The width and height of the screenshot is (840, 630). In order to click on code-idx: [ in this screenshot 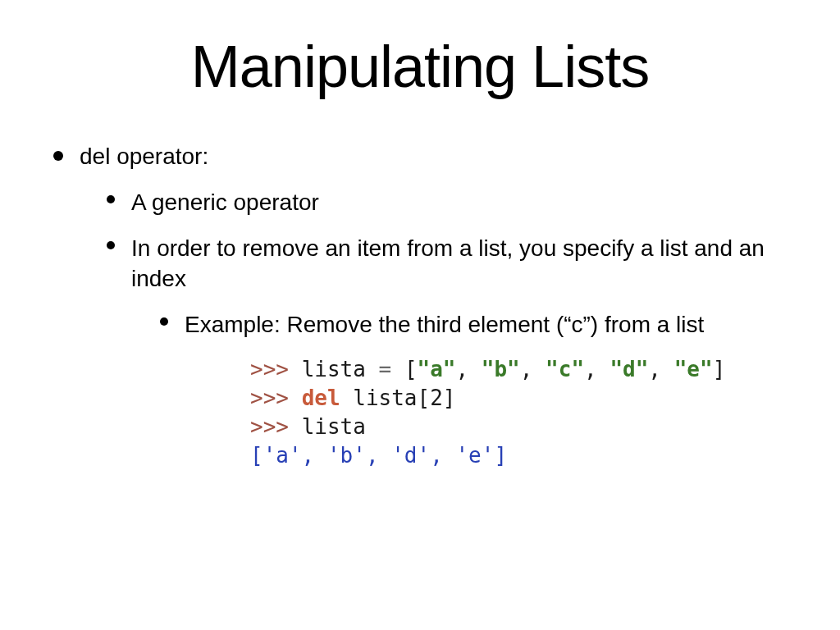, I will do `click(424, 398)`.